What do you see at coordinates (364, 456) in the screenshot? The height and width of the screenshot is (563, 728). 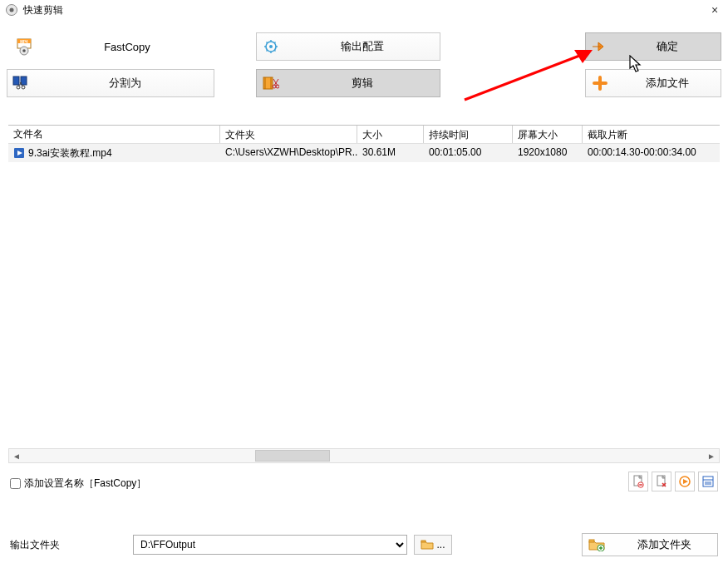 I see `scroll-track` at bounding box center [364, 456].